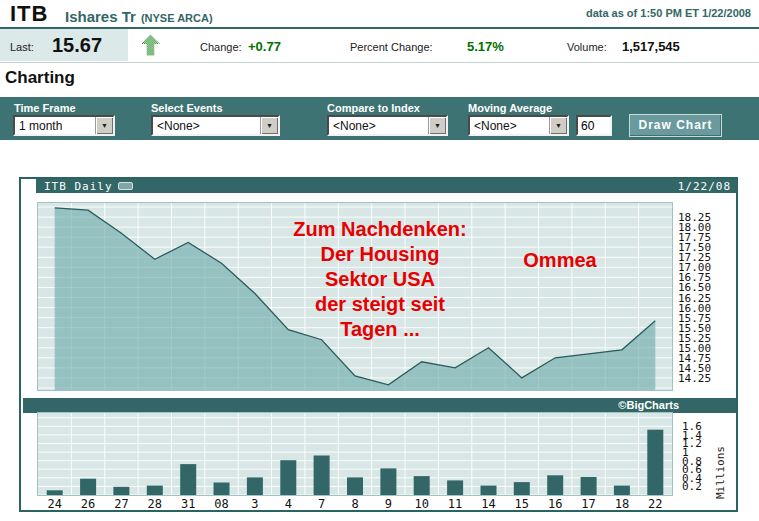 The image size is (759, 521). I want to click on date-tick-label: 9, so click(388, 504).